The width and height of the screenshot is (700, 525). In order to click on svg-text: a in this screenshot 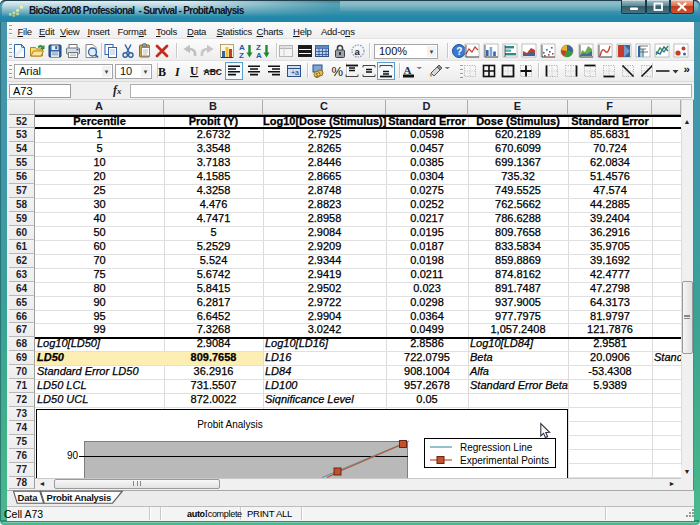, I will do `click(358, 52)`.